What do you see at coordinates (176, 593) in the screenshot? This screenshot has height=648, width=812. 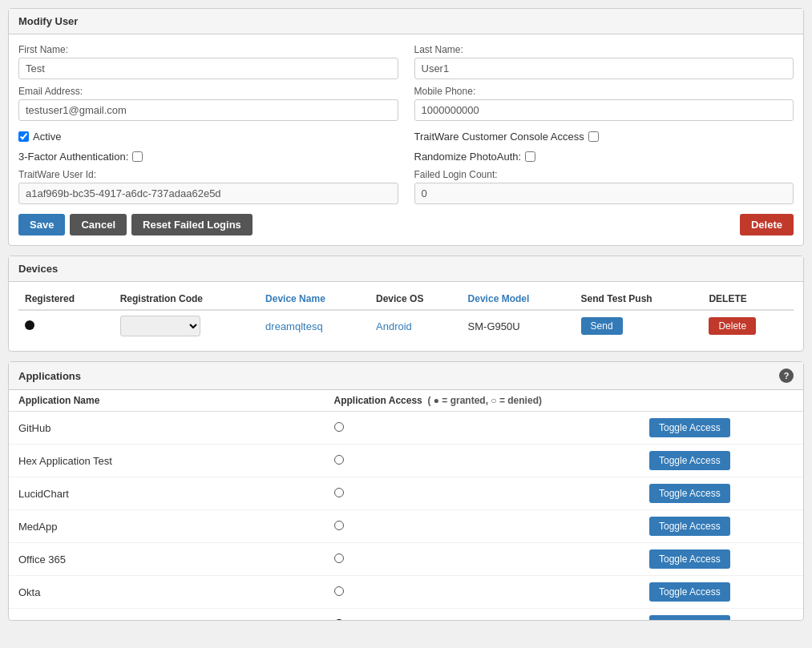 I see `app-name-okta: Okta` at bounding box center [176, 593].